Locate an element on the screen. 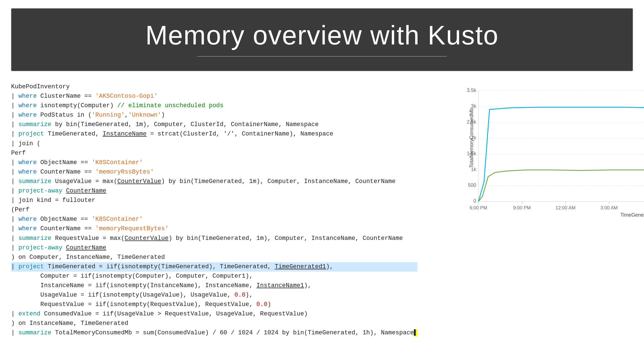 This screenshot has height=351, width=644. code-line-17: | summarize RequestValue = max(CounterVa… is located at coordinates (214, 239).